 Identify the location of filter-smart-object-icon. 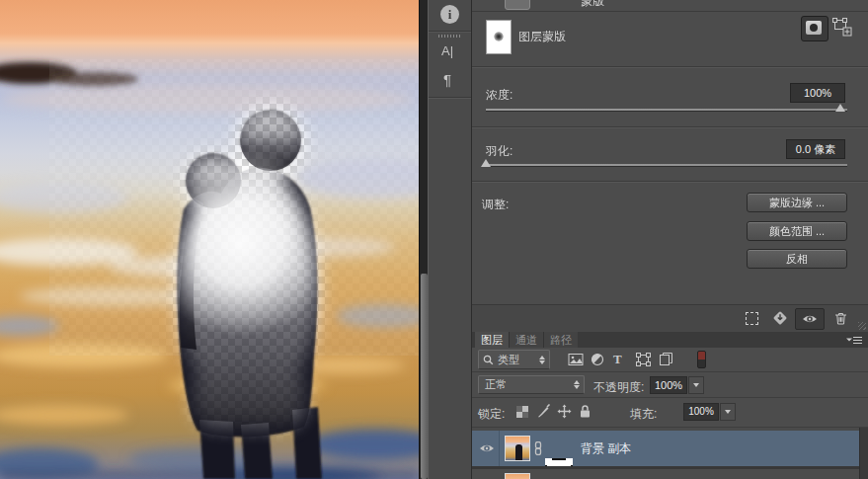
(666, 359).